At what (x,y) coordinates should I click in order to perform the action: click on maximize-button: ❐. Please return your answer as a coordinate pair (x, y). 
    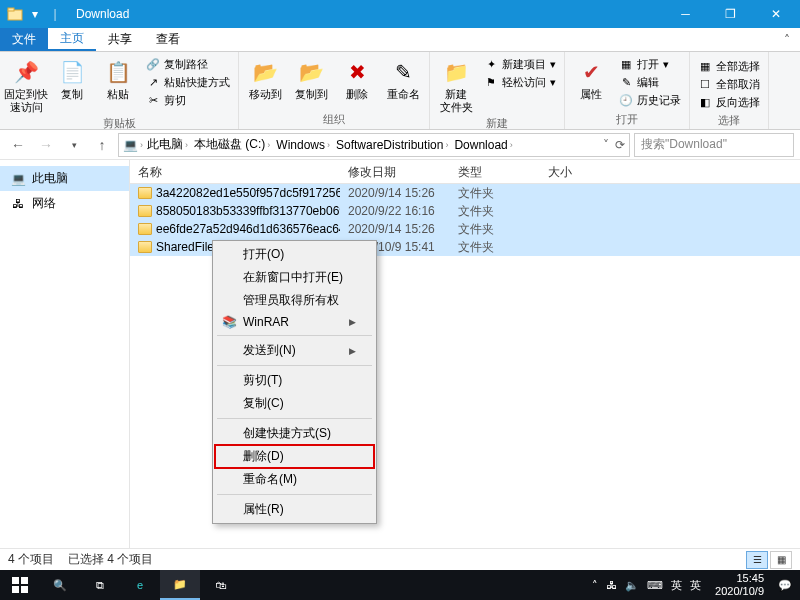
    Looking at the image, I should click on (730, 14).